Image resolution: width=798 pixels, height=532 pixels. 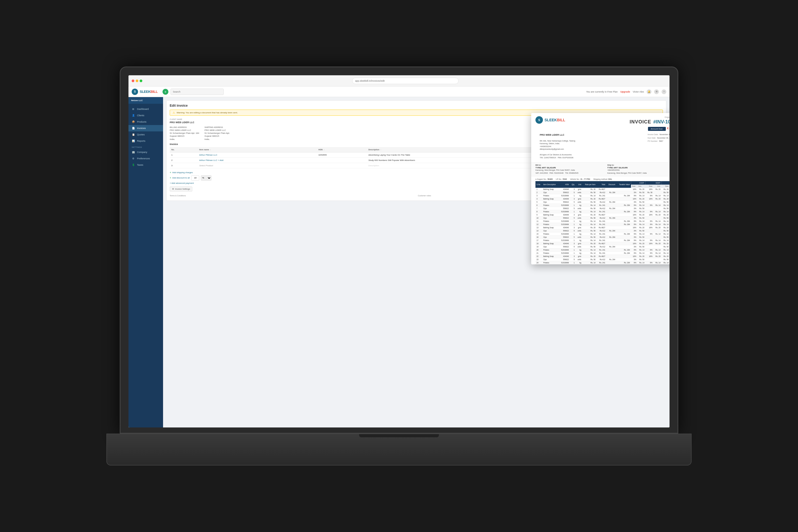 I want to click on maximize-dot, so click(x=141, y=81).